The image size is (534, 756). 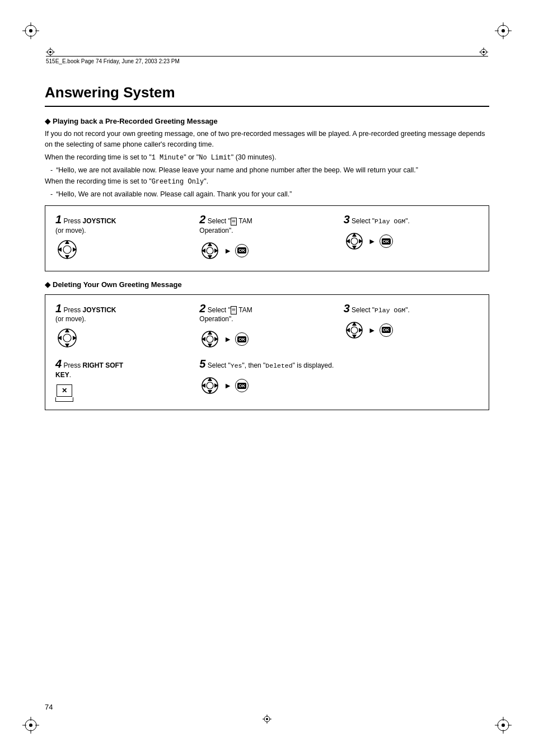 What do you see at coordinates (64, 391) in the screenshot?
I see `x-button: ✕` at bounding box center [64, 391].